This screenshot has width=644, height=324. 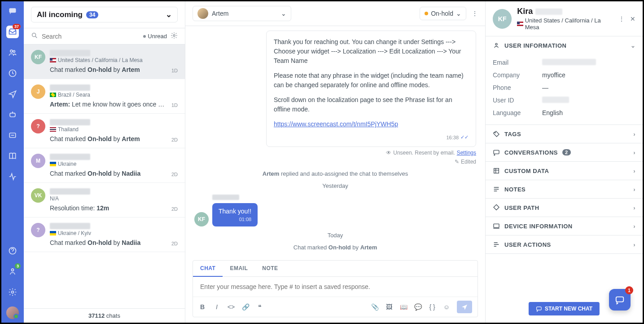 I want to click on history-icon, so click(x=13, y=73).